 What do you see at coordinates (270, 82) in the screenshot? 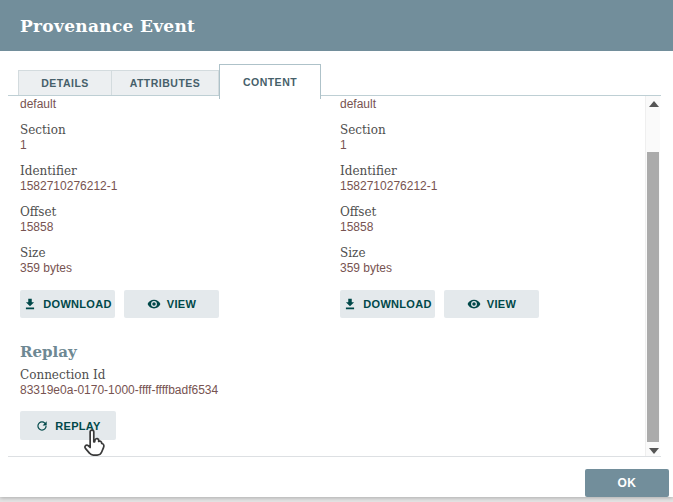
I see `tab-content-active: CONTENT` at bounding box center [270, 82].